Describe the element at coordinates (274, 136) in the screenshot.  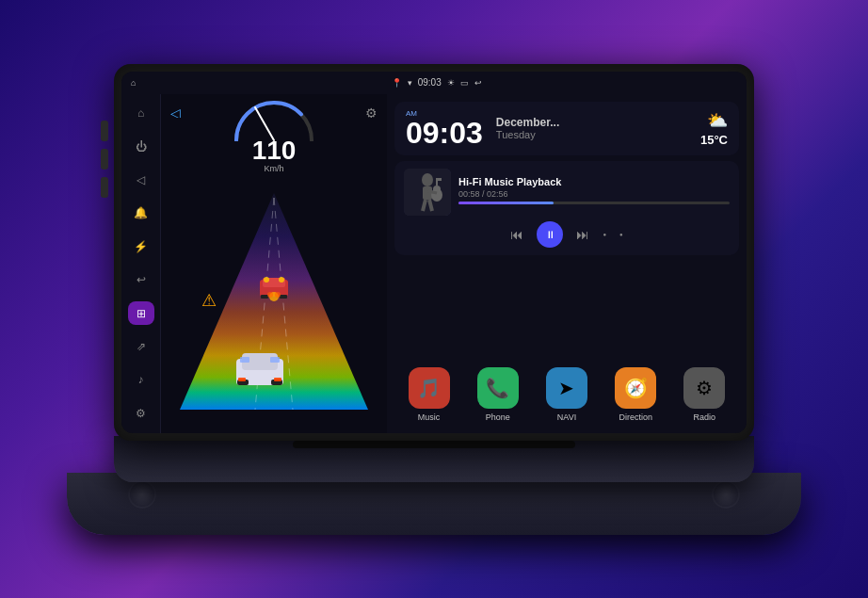
I see `speedometer: 110 Km/h` at that location.